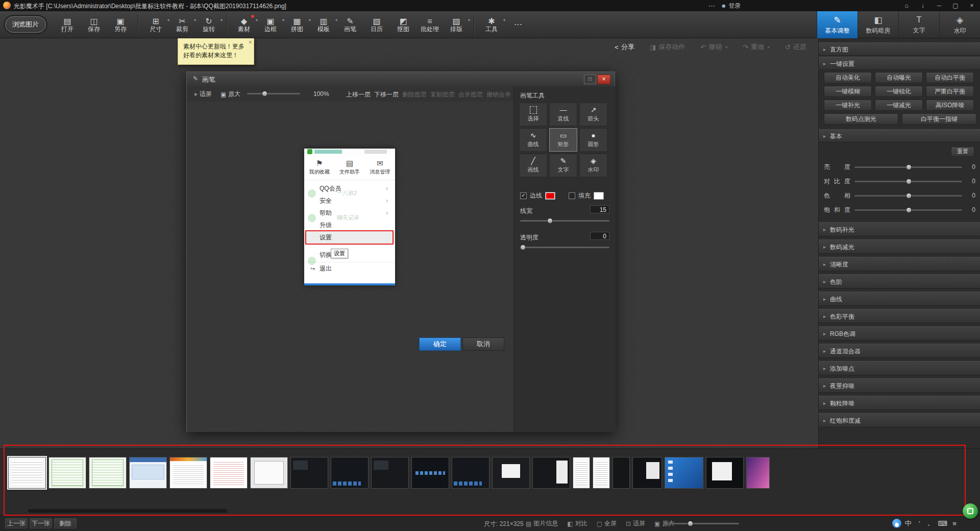  What do you see at coordinates (550, 196) in the screenshot?
I see `edge-color-swatch` at bounding box center [550, 196].